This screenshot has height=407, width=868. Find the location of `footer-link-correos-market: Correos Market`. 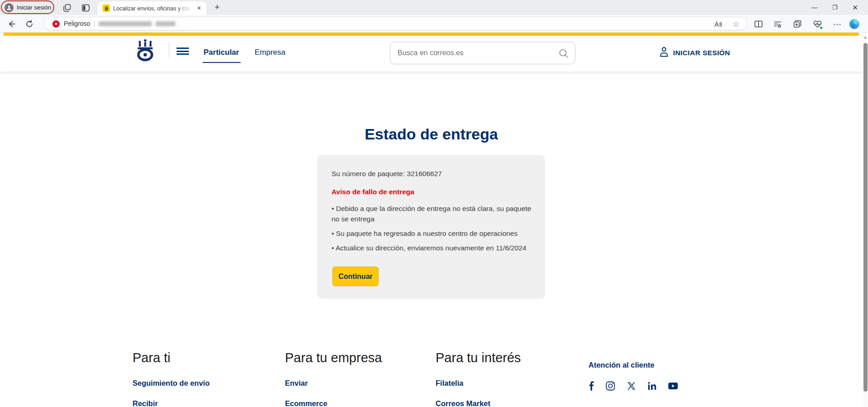

footer-link-correos-market: Correos Market is located at coordinates (479, 403).